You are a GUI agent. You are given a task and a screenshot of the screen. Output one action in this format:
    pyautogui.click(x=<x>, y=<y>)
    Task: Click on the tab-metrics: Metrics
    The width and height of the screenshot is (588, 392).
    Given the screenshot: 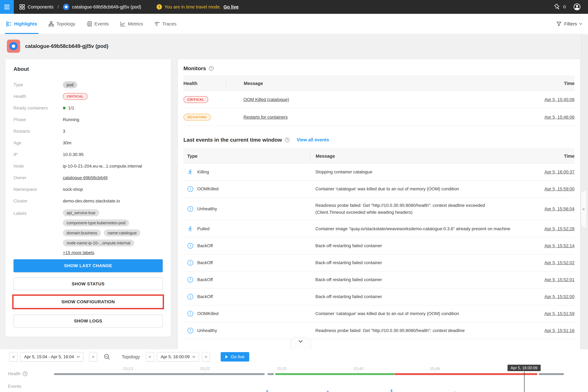 What is the action you would take?
    pyautogui.click(x=132, y=24)
    